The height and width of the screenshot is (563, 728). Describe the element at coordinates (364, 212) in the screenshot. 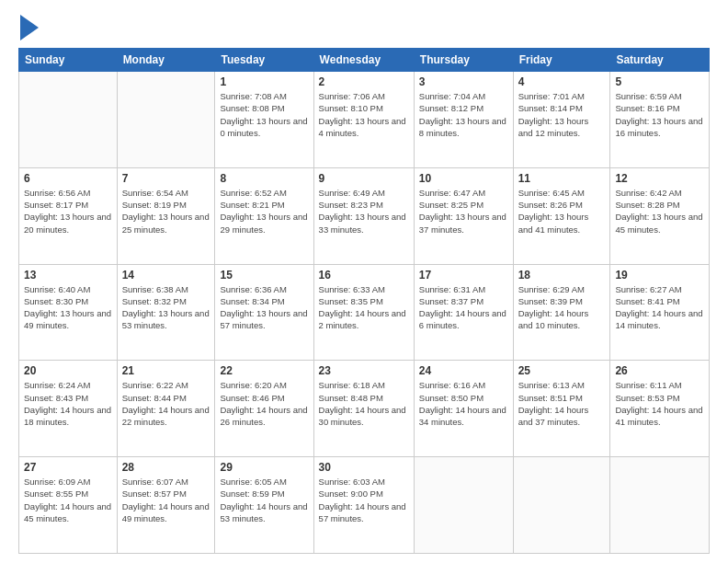

I see `day-info: Sunrise: 6:49 AM Sunset: 8:23 PM Dayligh…` at that location.